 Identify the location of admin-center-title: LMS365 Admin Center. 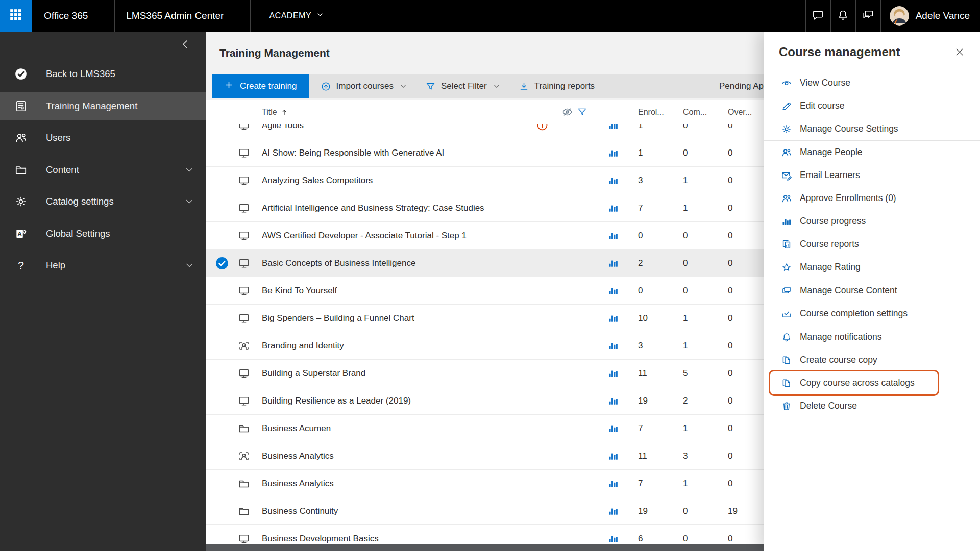
(183, 16).